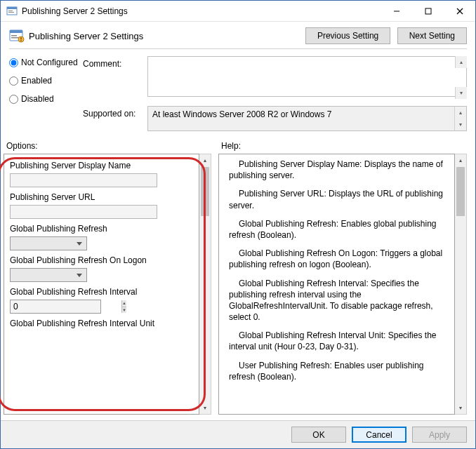  Describe the element at coordinates (319, 435) in the screenshot. I see `ok-button: OK` at that location.